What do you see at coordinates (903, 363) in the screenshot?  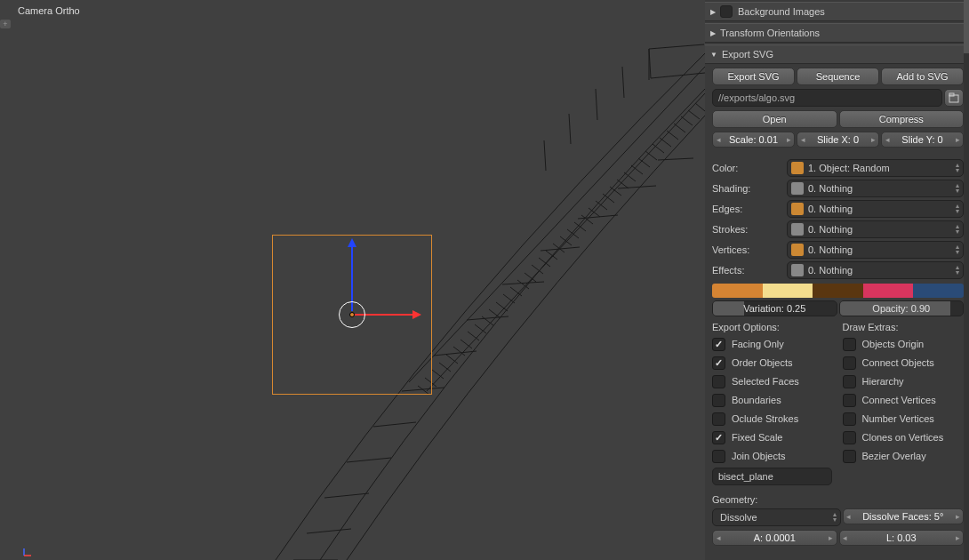 I see `draw-extra-1: Connect Objects` at bounding box center [903, 363].